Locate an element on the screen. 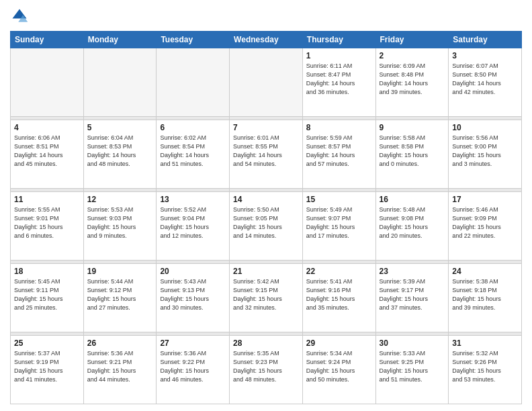 This screenshot has width=532, height=411. day-number: 23 is located at coordinates (412, 271).